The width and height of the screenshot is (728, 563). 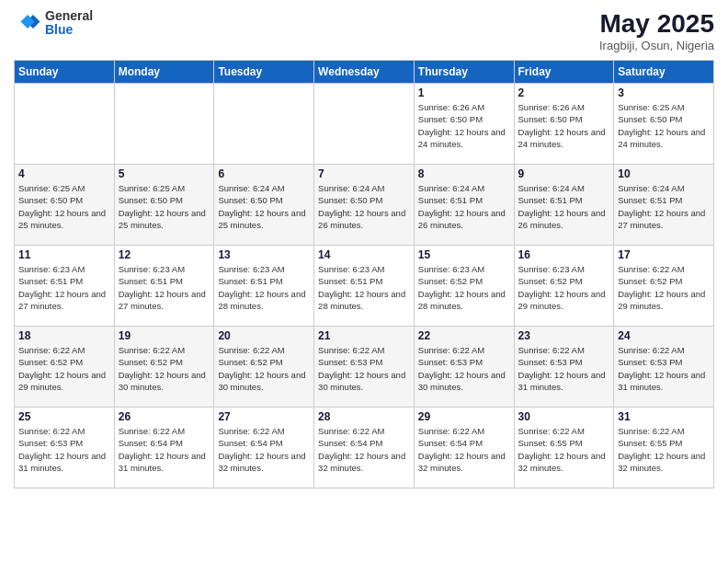 I want to click on calendar-subtitle: Iragbiji, Osun, Nigeria, so click(x=656, y=46).